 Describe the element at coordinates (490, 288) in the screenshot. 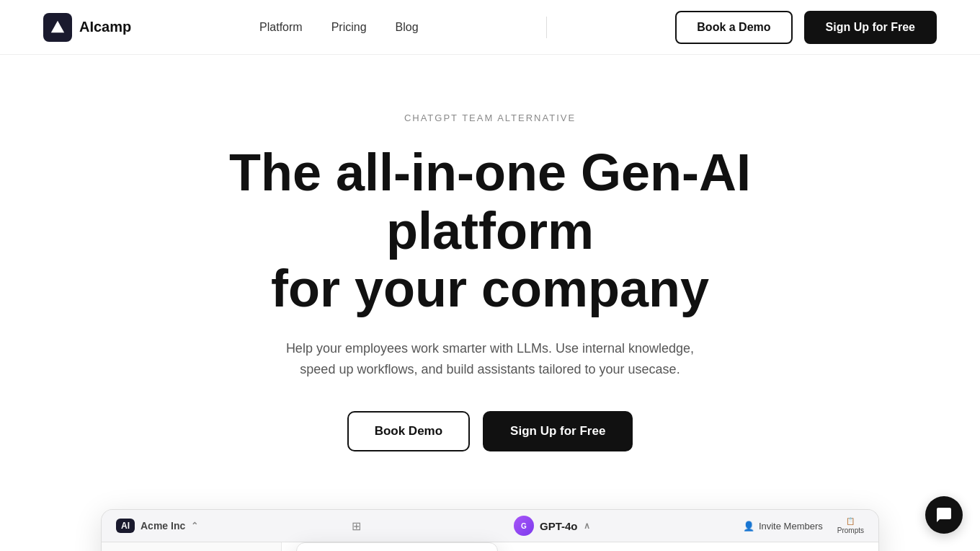

I see `hero-title-line2: for your company` at that location.